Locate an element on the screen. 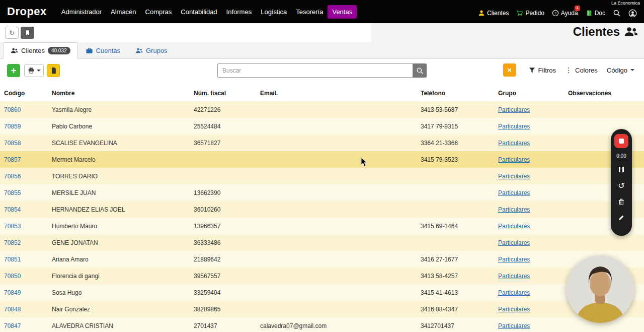 This screenshot has height=332, width=644. nav-item: Almacén is located at coordinates (124, 12).